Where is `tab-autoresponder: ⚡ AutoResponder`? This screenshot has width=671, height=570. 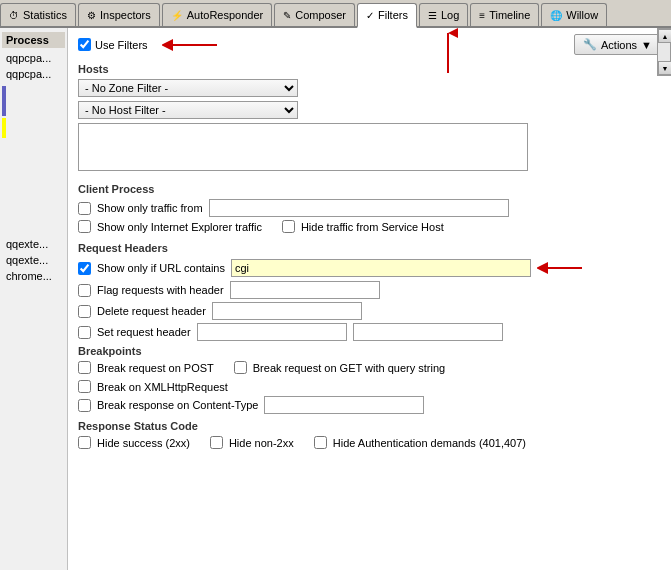 tab-autoresponder: ⚡ AutoResponder is located at coordinates (217, 14).